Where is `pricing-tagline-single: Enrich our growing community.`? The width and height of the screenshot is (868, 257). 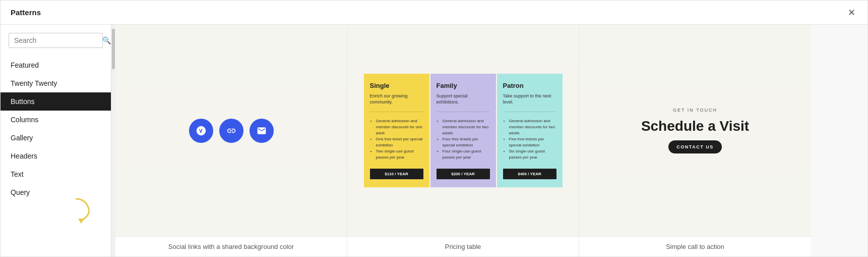 pricing-tagline-single: Enrich our growing community. is located at coordinates (397, 99).